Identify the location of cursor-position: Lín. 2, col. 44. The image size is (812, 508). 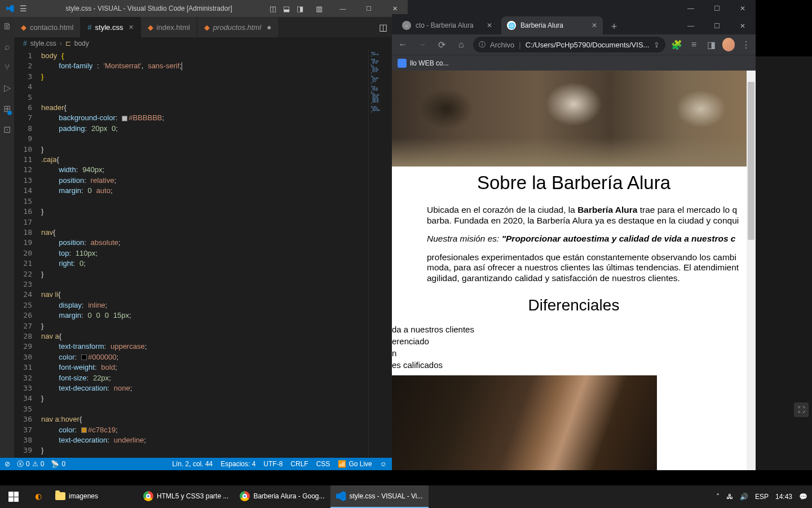
(192, 464).